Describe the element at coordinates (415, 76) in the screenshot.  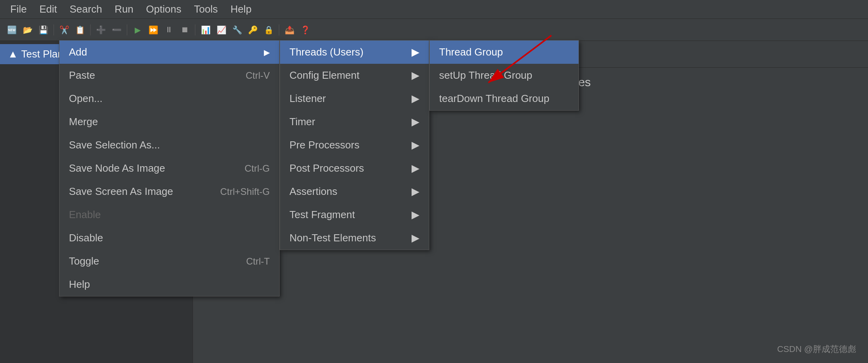
I see `menu2-config-arrow: ▶` at that location.